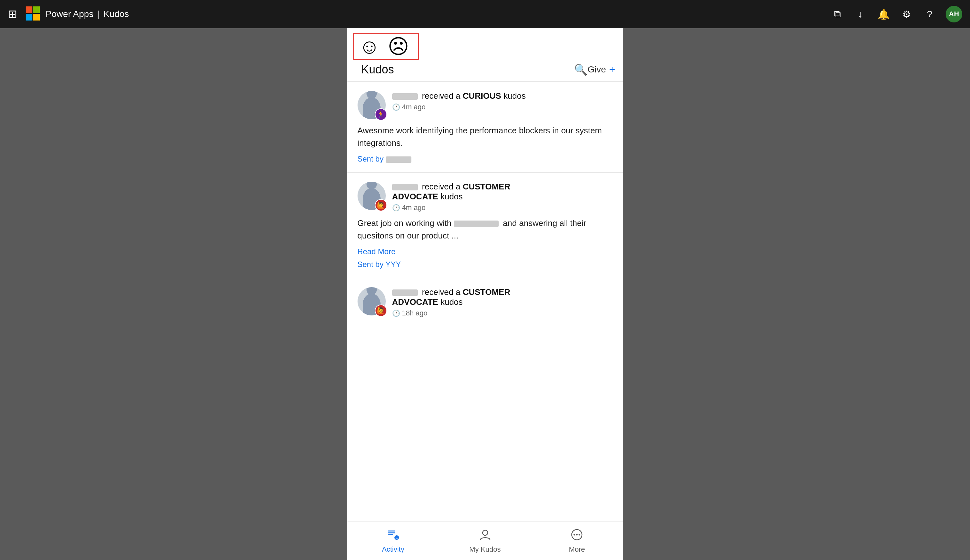 This screenshot has width=970, height=560. What do you see at coordinates (369, 47) in the screenshot?
I see `happy-face-icon: ☺` at bounding box center [369, 47].